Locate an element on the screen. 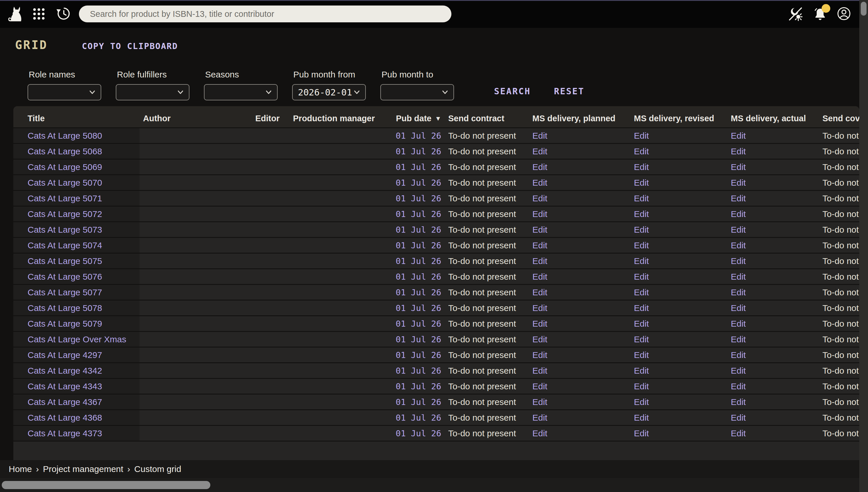  role-names-select is located at coordinates (65, 92).